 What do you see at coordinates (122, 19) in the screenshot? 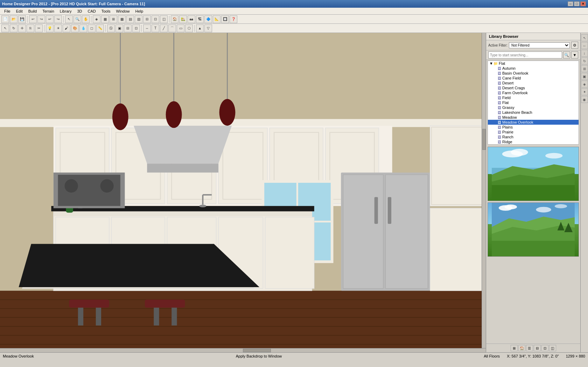
I see `view-button4: ▩` at bounding box center [122, 19].